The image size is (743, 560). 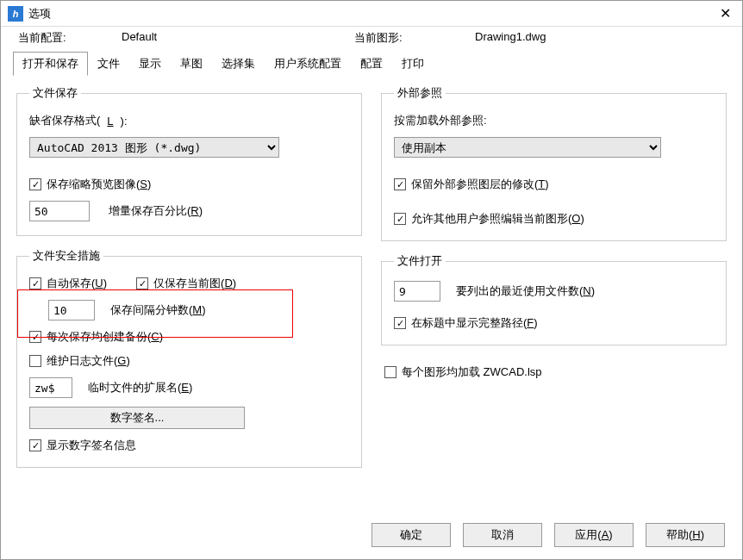 I want to click on recent-count-label: 要列出的最近使用文件数(N), so click(x=526, y=291).